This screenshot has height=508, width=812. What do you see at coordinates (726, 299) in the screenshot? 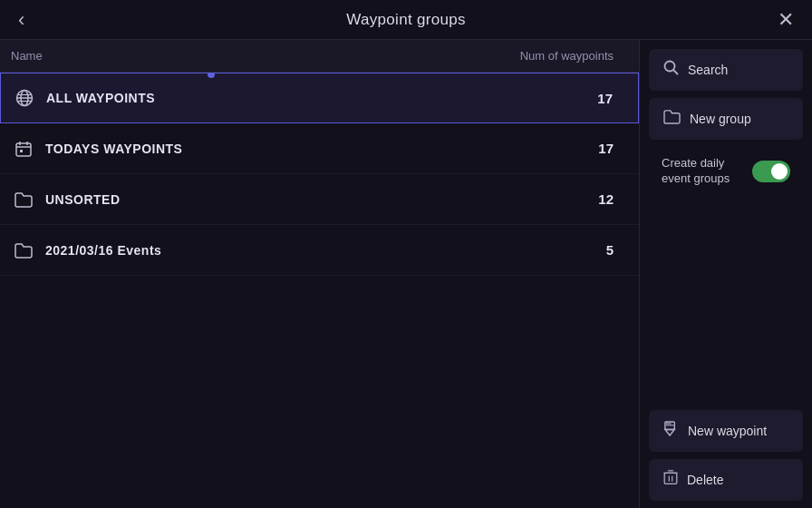
I see `action-spacer` at bounding box center [726, 299].